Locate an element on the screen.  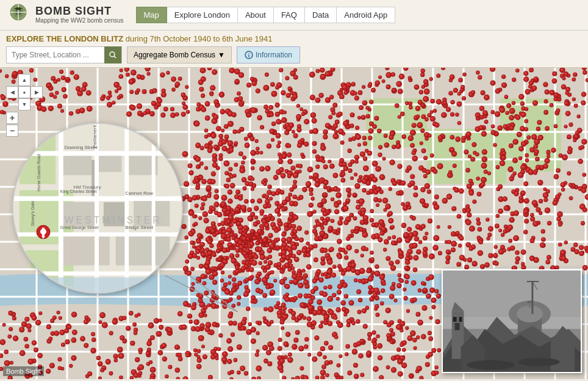
svg-text: Bridge Street is located at coordinates (139, 228).